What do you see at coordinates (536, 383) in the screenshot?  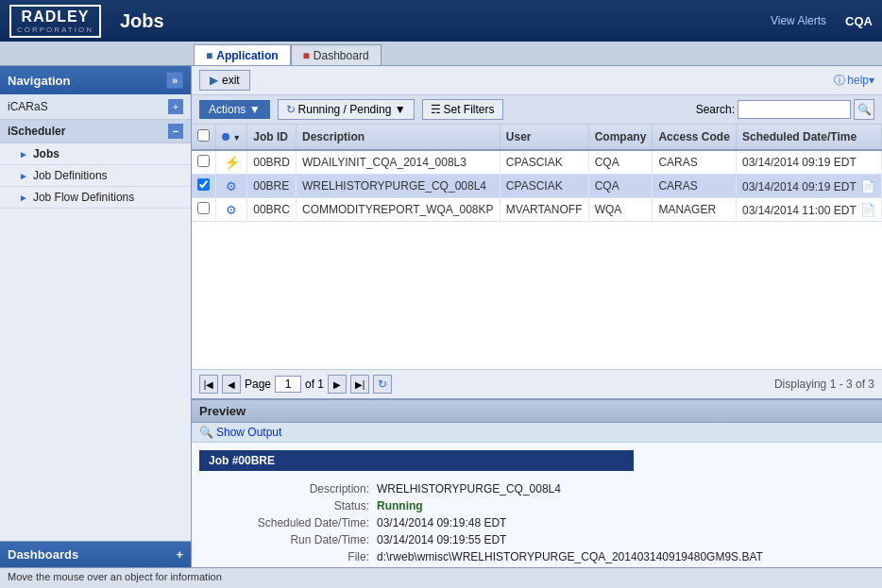 I see `pagination-bar: |◀ ◀ Page of 1 ▶ ▶| ↻ Displaying 1 - 3 o…` at bounding box center [536, 383].